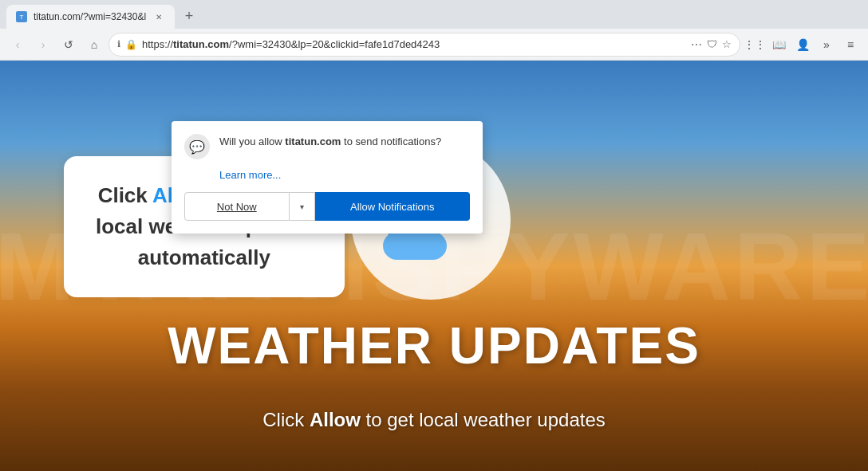 This screenshot has height=471, width=868. I want to click on bookmark-icon: ☆, so click(727, 45).